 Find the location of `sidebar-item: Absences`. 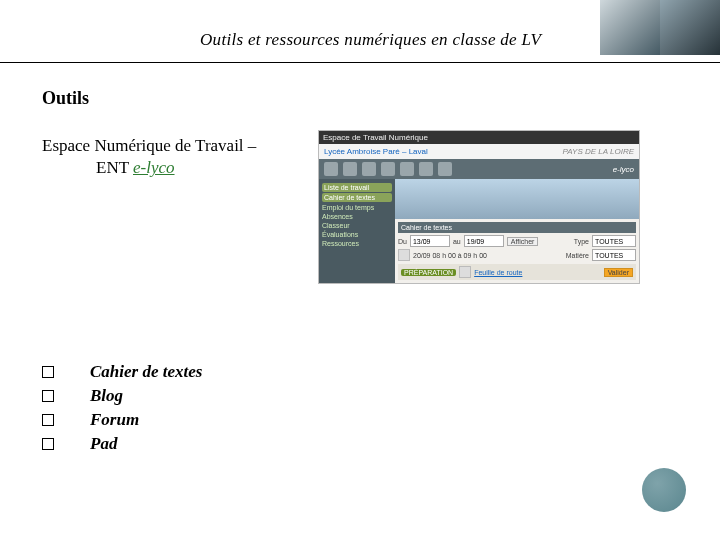

sidebar-item: Absences is located at coordinates (357, 216).